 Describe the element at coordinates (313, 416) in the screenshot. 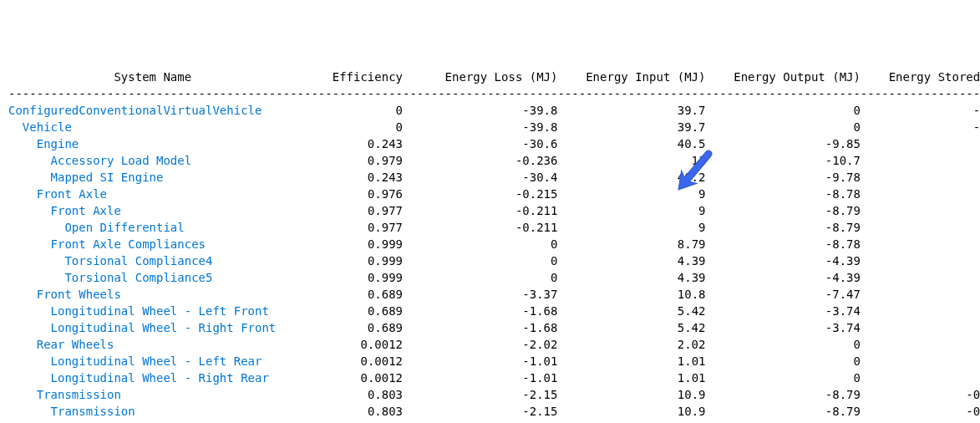

I see `annotation-arrow-icon` at that location.